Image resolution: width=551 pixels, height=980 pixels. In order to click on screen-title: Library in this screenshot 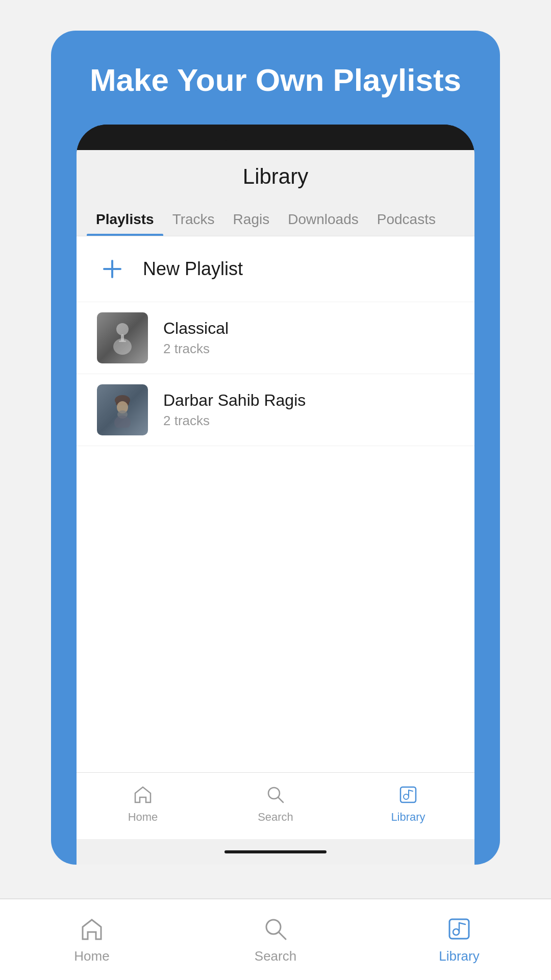, I will do `click(276, 183)`.